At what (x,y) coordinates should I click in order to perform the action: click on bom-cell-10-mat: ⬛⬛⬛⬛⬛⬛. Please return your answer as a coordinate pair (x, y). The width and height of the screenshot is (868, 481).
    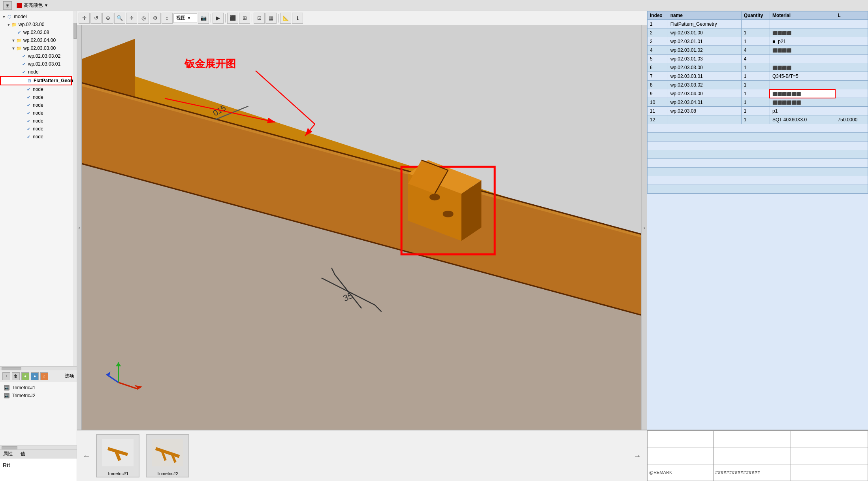
    Looking at the image, I should click on (802, 102).